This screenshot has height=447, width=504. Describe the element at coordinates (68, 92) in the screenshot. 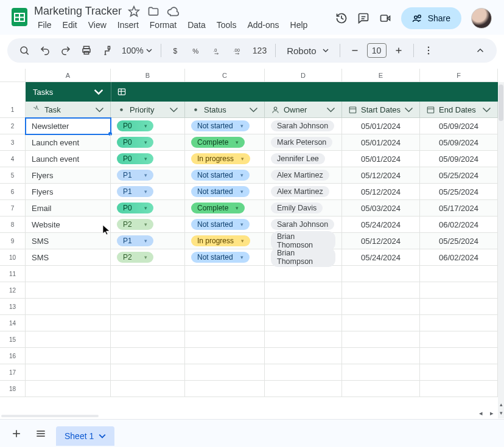

I see `table-name-dropdown: Tasks` at that location.